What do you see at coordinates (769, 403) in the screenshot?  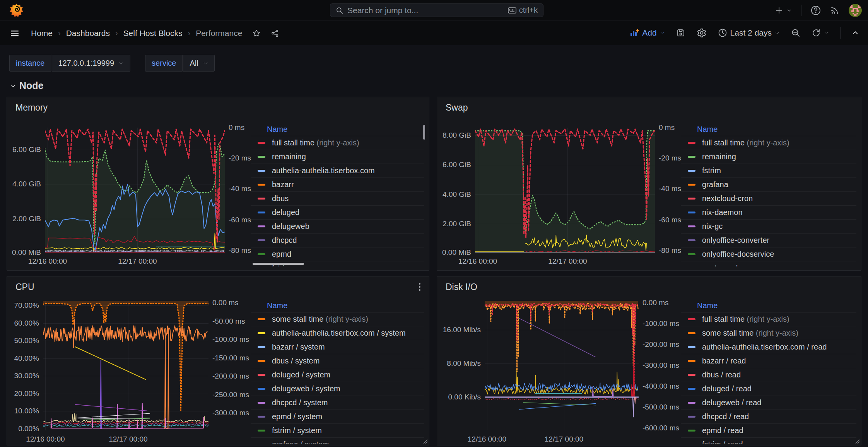 I see `legend-item-delugeweb-read: delugeweb / read` at bounding box center [769, 403].